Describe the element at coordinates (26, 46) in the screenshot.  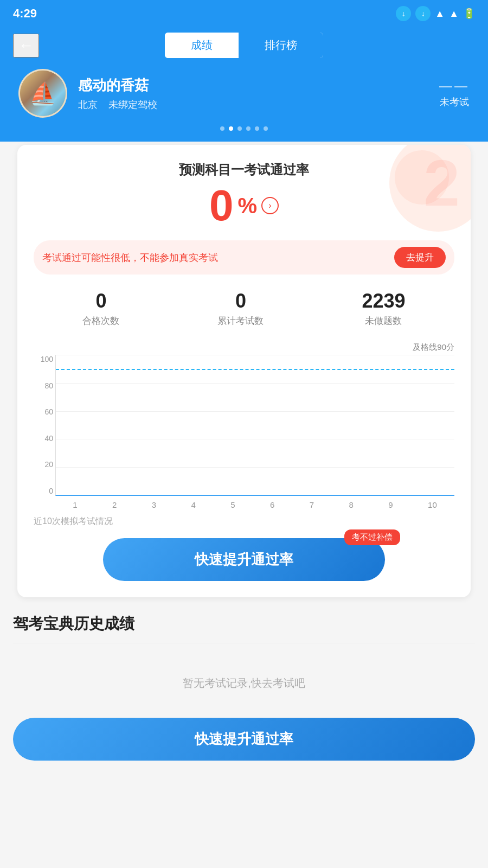
I see `back-button: ←` at that location.